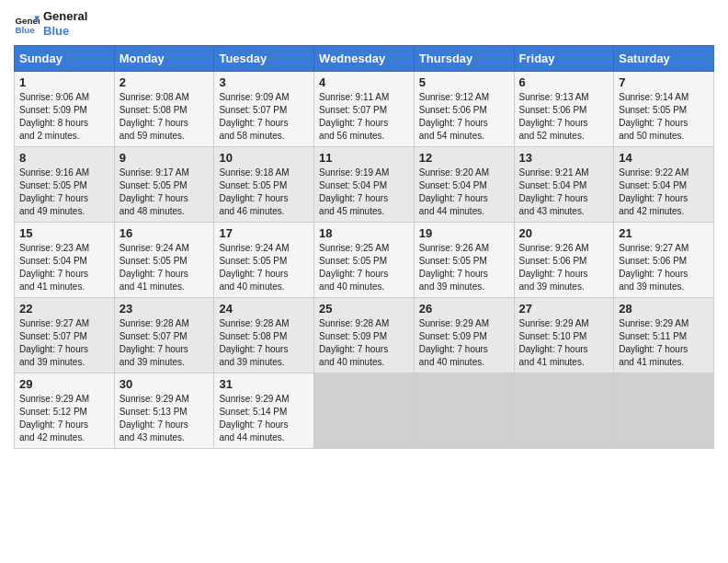 This screenshot has width=728, height=563. I want to click on day-number: 4, so click(364, 83).